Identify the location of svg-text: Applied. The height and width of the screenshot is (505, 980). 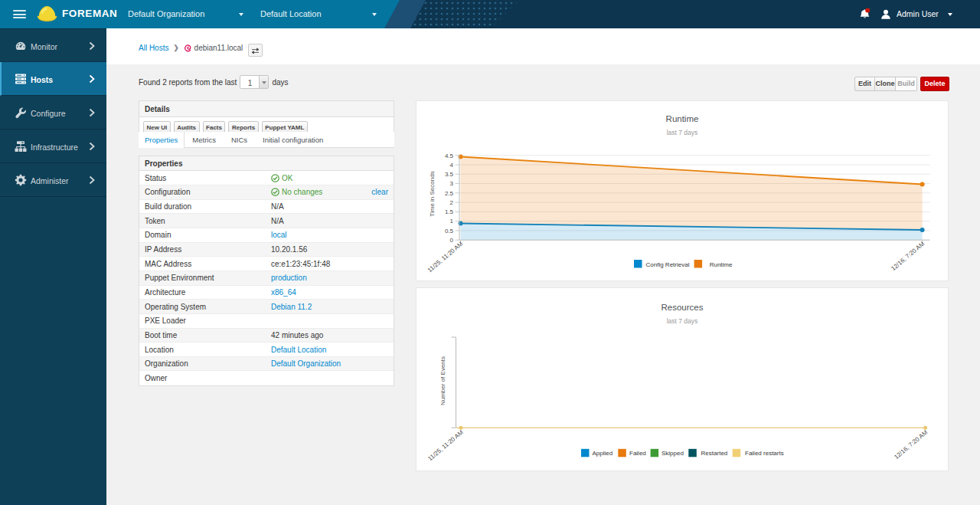
(602, 454).